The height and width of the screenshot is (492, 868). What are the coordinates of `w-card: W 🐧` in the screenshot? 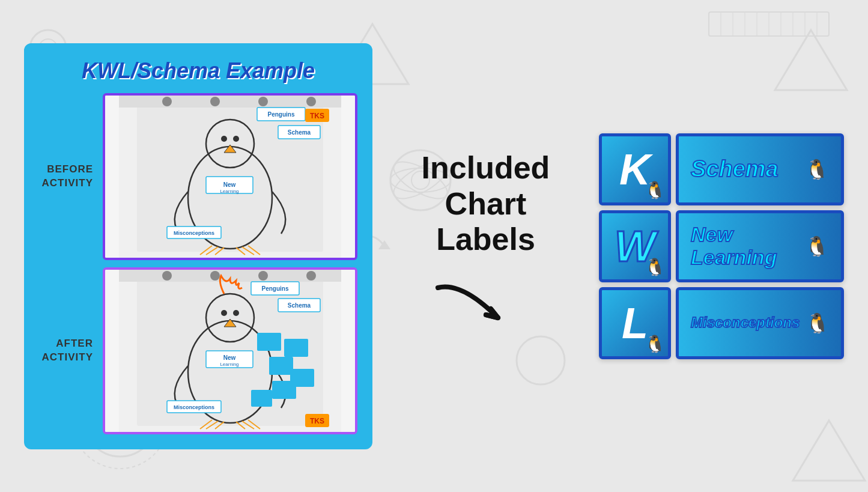 It's located at (635, 246).